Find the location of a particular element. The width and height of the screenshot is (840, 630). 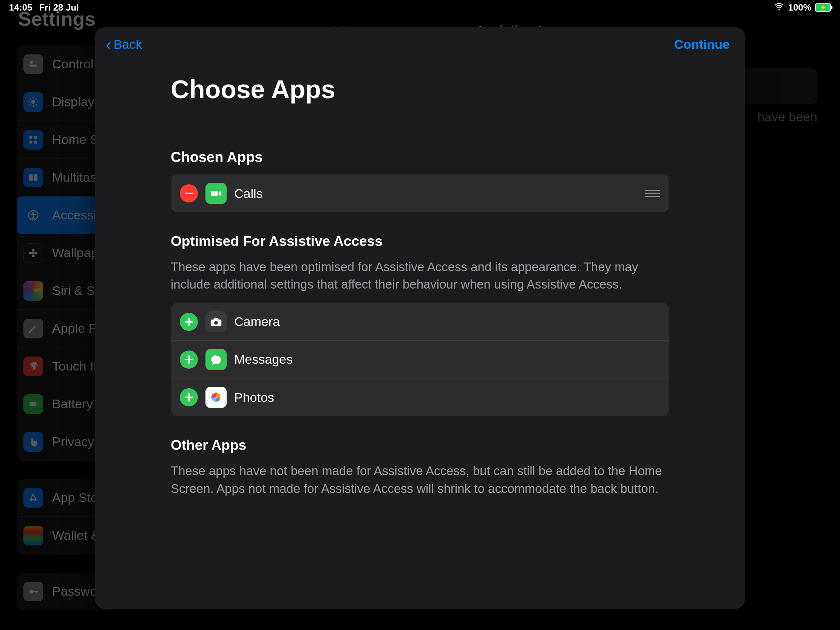

key-icon is located at coordinates (33, 592).